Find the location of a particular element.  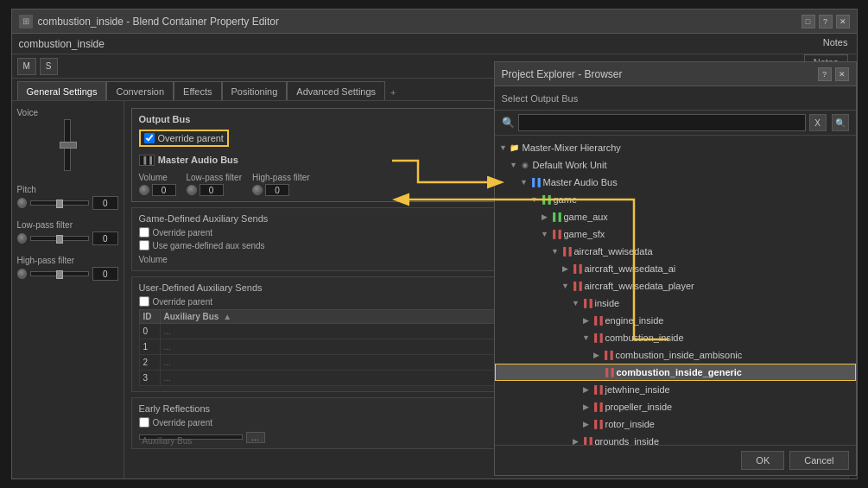

tree-icon-10: ▐▐ is located at coordinates (598, 320).